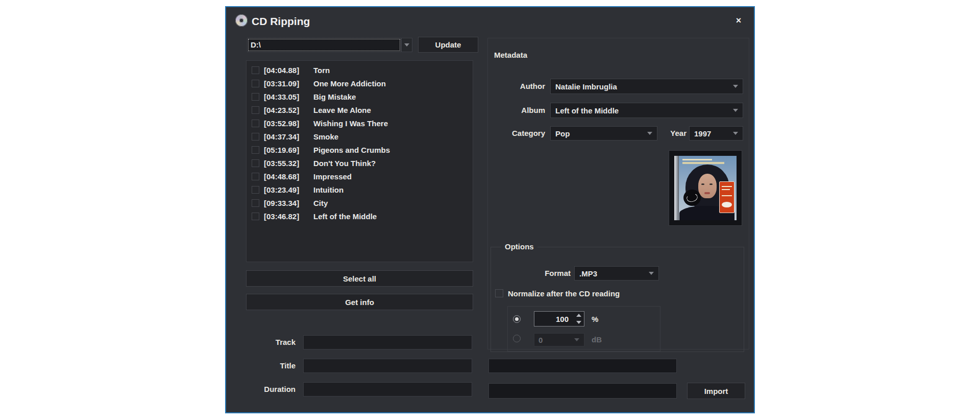  Describe the element at coordinates (448, 45) in the screenshot. I see `update-button: Update` at that location.